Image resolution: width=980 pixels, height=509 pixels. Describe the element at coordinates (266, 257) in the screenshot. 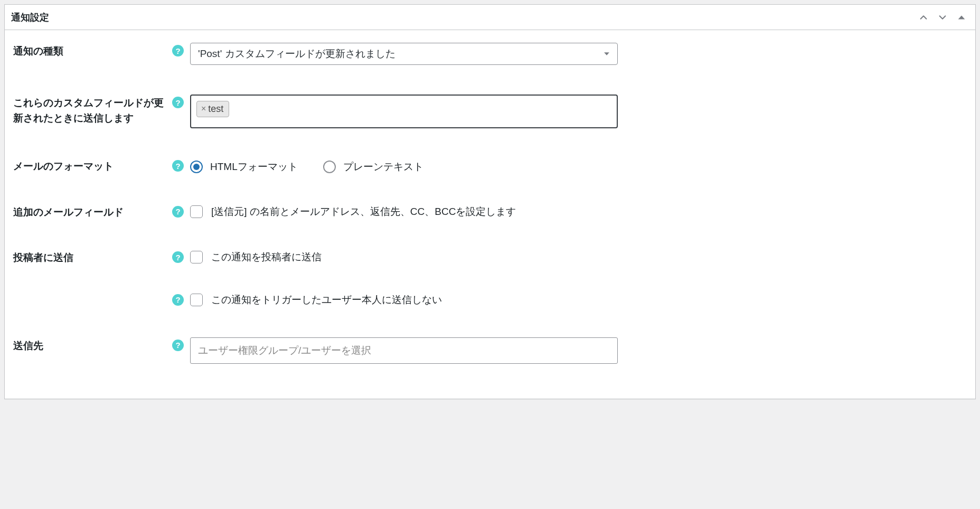

I see `checkbox-label-send-to-author: この通知を投稿者に送信` at that location.